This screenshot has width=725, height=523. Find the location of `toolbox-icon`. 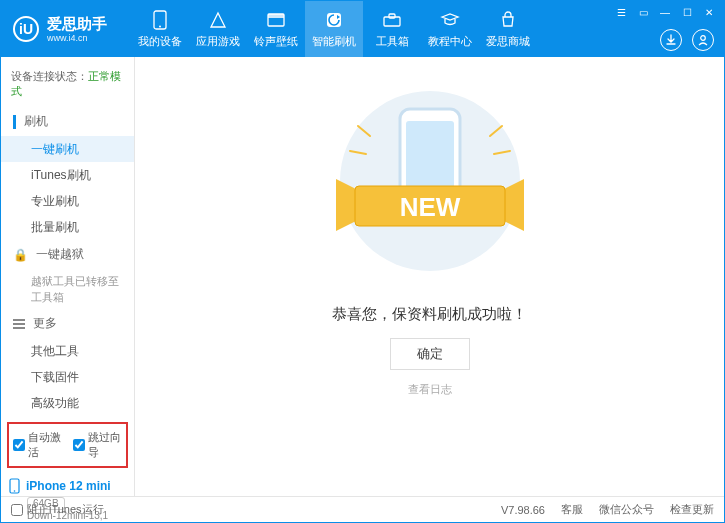

toolbox-icon is located at coordinates (392, 20).